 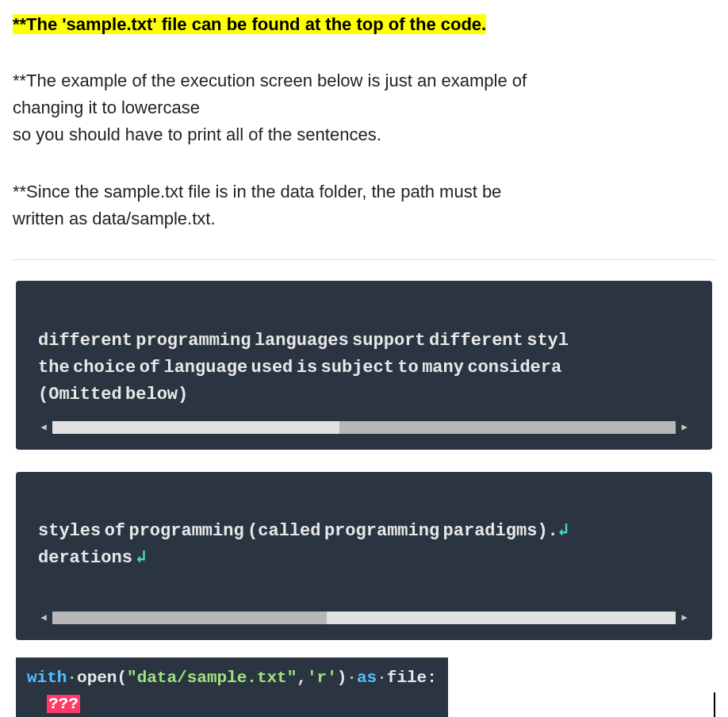 What do you see at coordinates (364, 135) in the screenshot?
I see `para1-line3: so you should have to print all of the s…` at bounding box center [364, 135].